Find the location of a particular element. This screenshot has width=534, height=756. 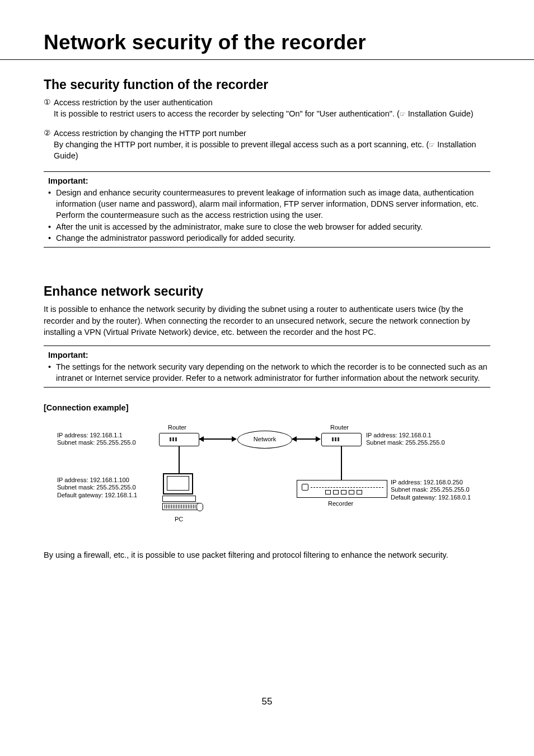

recorder-info: IP address: 192.168.0.250 Subnet mask: 2… is located at coordinates (431, 491).